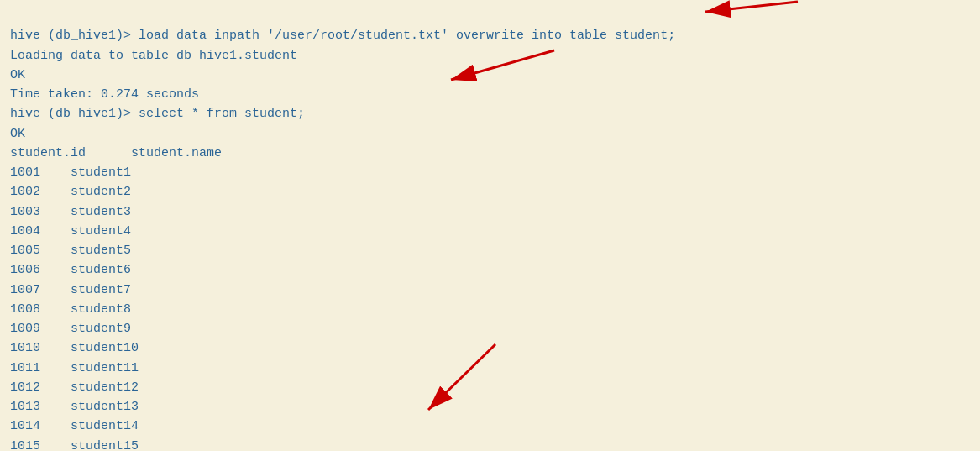  Describe the element at coordinates (490, 270) in the screenshot. I see `terminal-line: 1006 student6` at that location.